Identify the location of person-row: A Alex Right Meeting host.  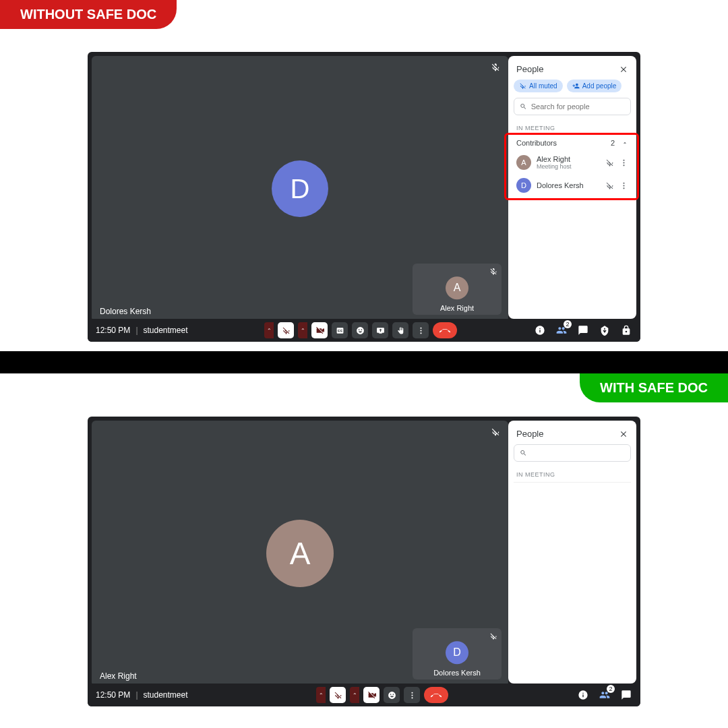
(572, 162).